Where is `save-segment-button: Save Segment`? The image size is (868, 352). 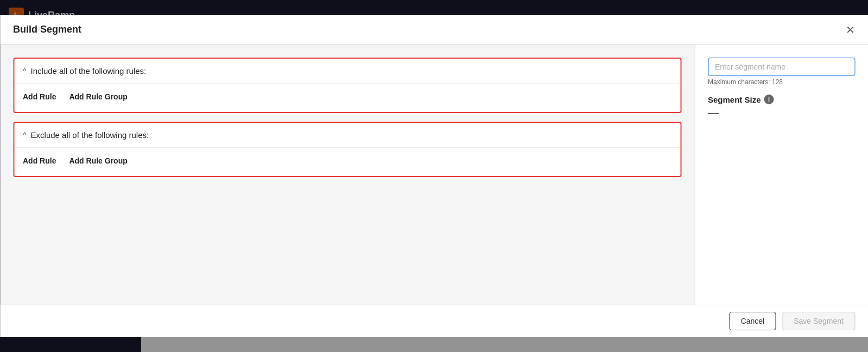 save-segment-button: Save Segment is located at coordinates (819, 321).